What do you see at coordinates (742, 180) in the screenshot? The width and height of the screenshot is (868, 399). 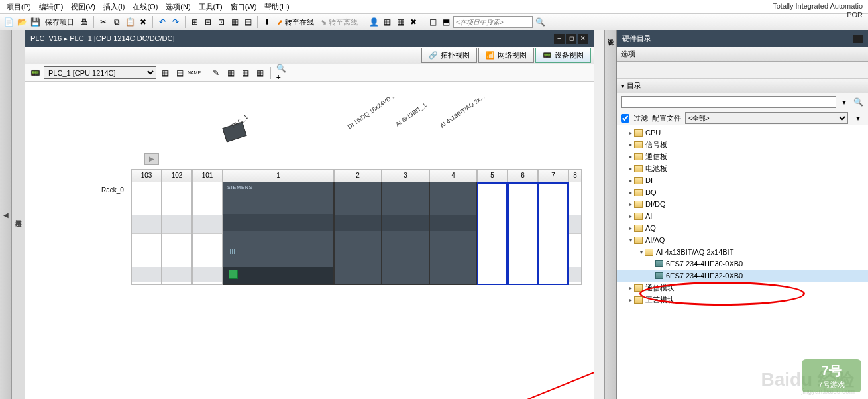 I see `tree-di: ▸DI` at bounding box center [742, 180].